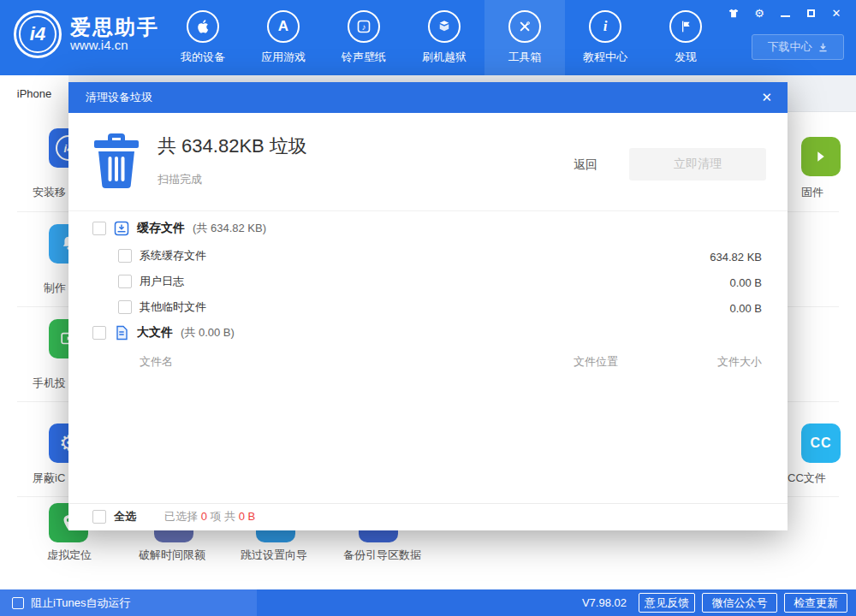 This screenshot has width=856, height=616. Describe the element at coordinates (122, 228) in the screenshot. I see `cache-group-icon` at that location.